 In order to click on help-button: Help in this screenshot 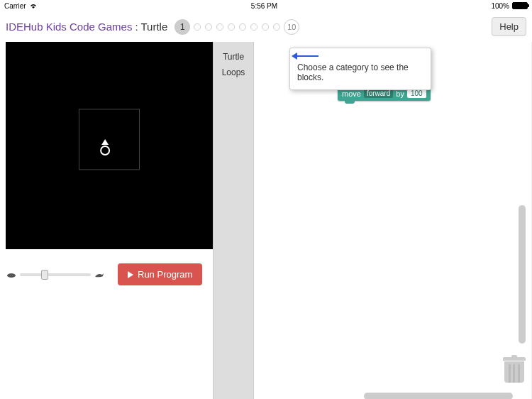, I will do `click(509, 27)`.